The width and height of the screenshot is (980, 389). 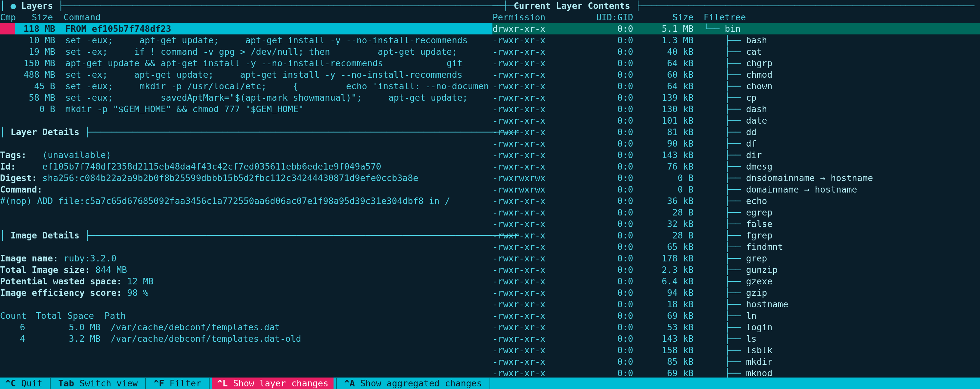 What do you see at coordinates (737, 63) in the screenshot?
I see `filetree-row: -rwxr-xr-x0:064 kB ├── chgrp` at bounding box center [737, 63].